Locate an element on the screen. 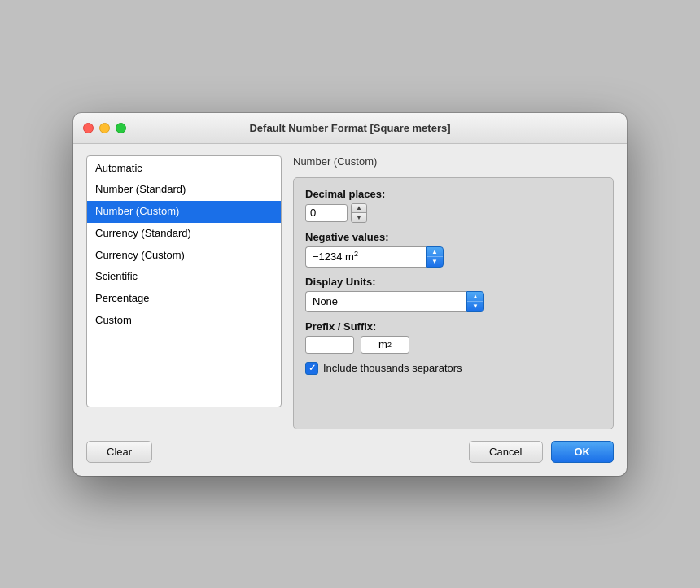  display-units-spinner: ▲ ▼ is located at coordinates (475, 302).